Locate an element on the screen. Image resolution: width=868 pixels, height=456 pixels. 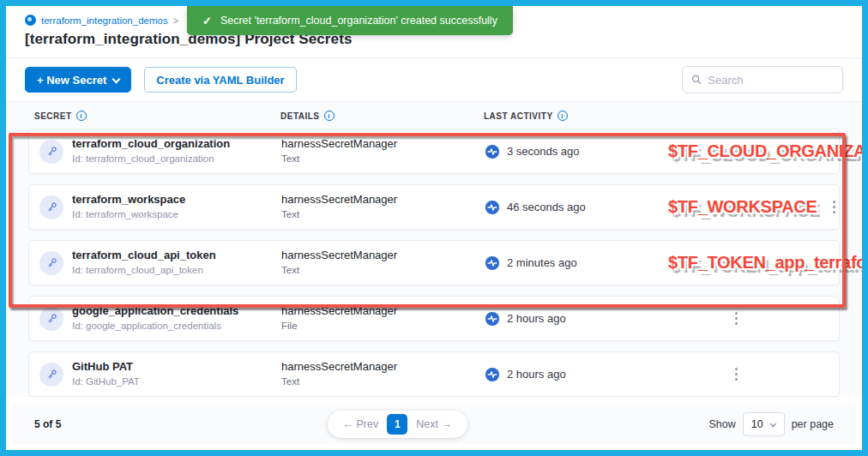
yaml-builder-label: Create via YAML Builder is located at coordinates (220, 81).